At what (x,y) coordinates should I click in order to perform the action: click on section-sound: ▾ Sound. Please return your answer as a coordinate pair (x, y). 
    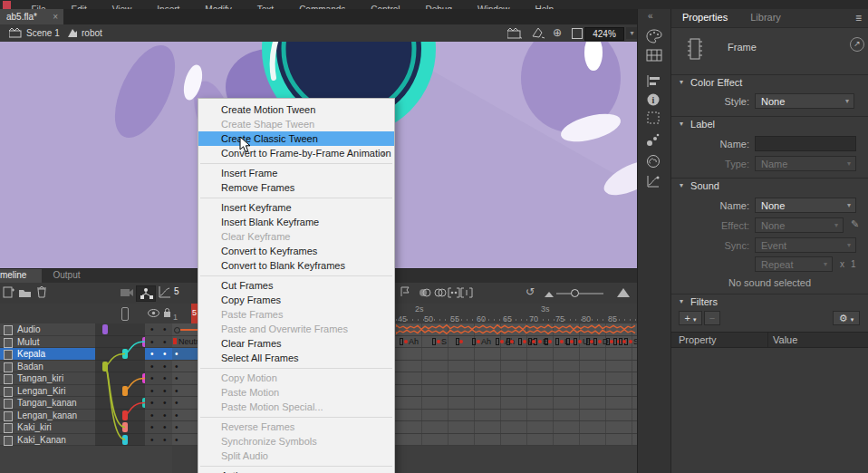
    Looking at the image, I should click on (770, 186).